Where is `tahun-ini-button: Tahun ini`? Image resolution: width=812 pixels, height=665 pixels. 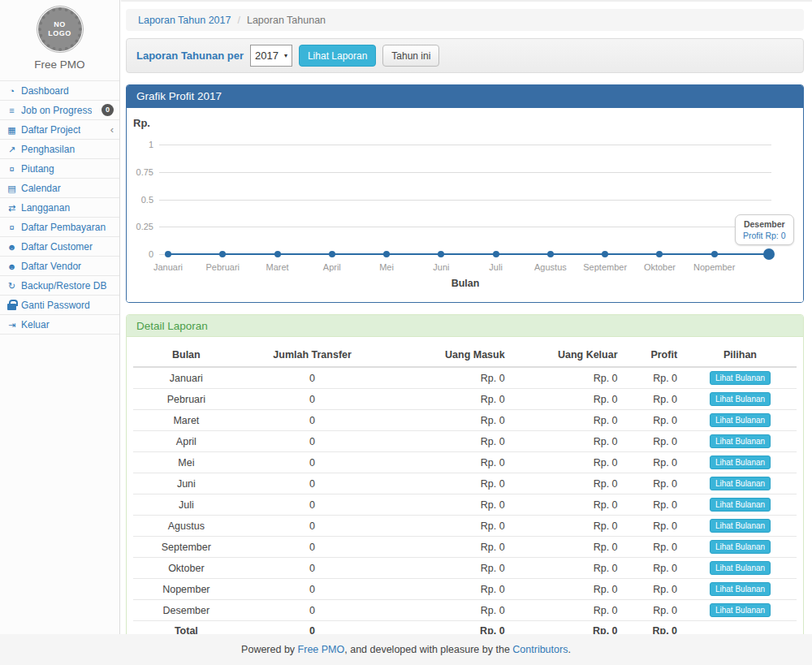 tahun-ini-button: Tahun ini is located at coordinates (411, 55).